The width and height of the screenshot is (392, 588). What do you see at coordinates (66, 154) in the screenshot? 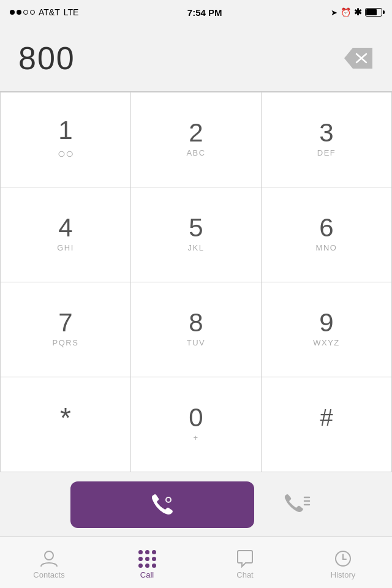
I see `key-1-voicemail: ○○` at bounding box center [66, 154].